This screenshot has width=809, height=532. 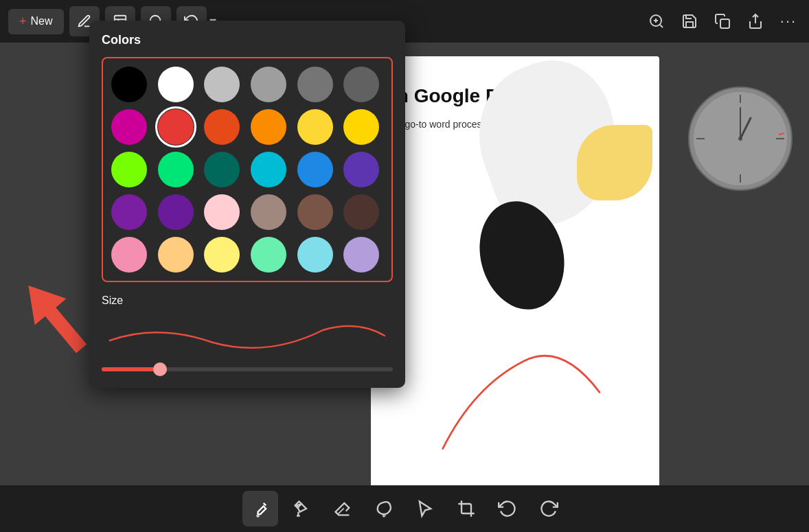 I want to click on eraser-tool-icon, so click(x=343, y=509).